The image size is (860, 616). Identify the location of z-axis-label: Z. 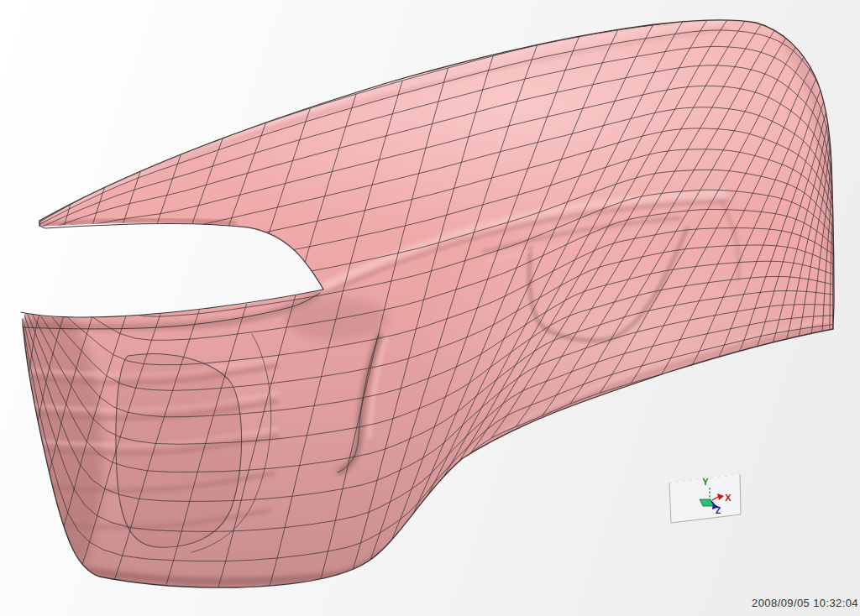
(718, 510).